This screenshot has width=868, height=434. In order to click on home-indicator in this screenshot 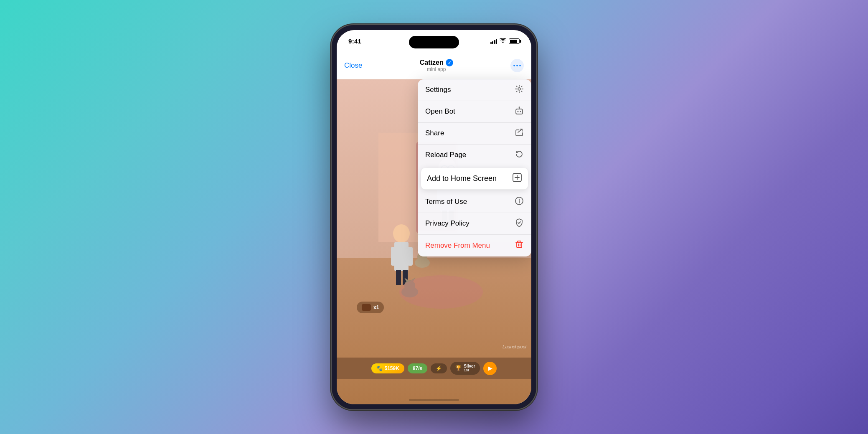, I will do `click(434, 400)`.